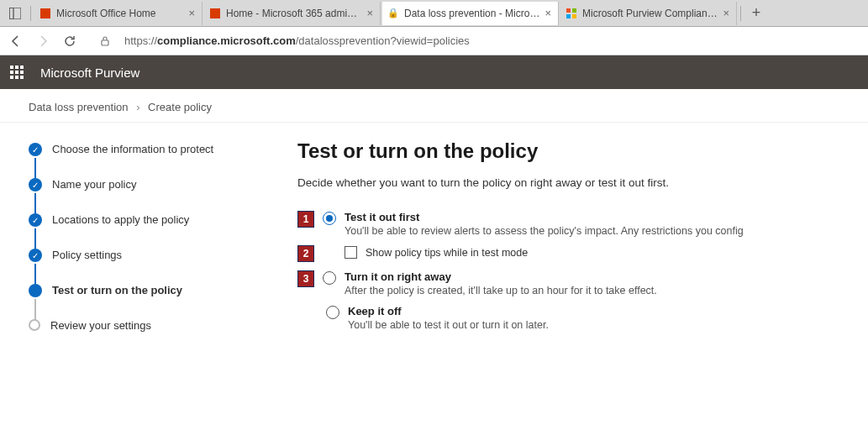 This screenshot has height=430, width=868. I want to click on url-path: /datalossprevention?viewid=policies, so click(383, 40).